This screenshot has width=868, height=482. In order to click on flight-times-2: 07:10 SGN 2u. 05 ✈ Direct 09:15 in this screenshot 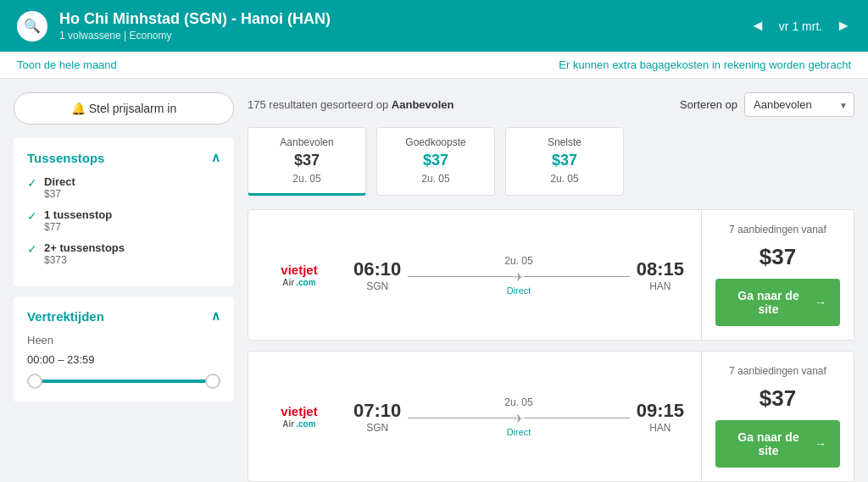, I will do `click(519, 417)`.